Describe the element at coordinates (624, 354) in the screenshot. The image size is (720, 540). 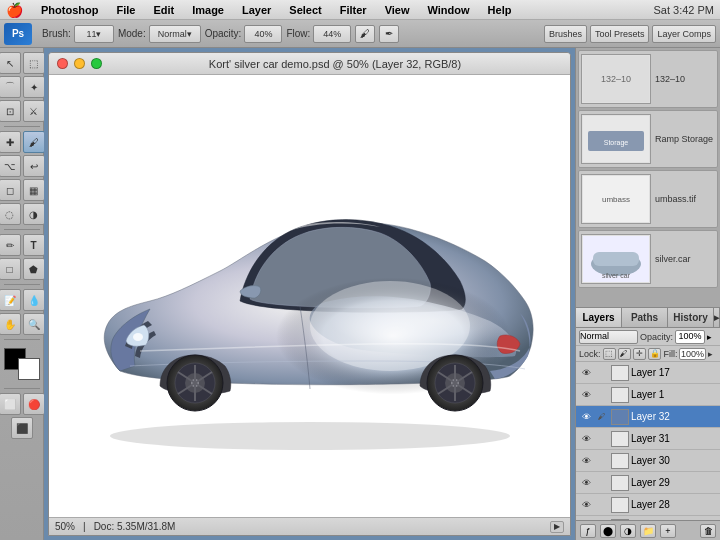
I see `lock-pixels: 🖌` at that location.